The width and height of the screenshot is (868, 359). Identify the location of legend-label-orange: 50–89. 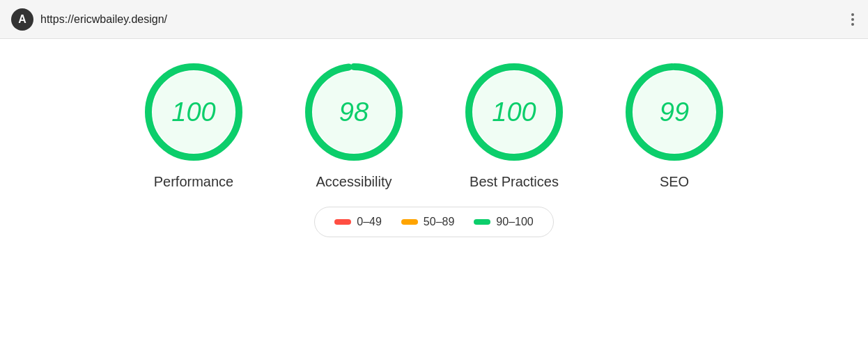
(439, 222).